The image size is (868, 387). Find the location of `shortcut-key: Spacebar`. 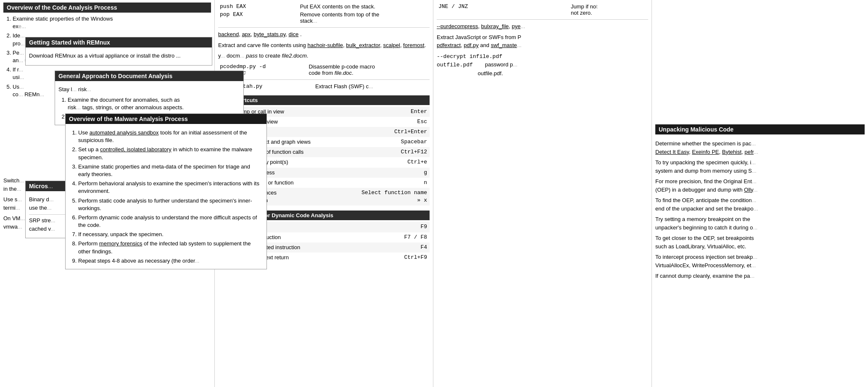

shortcut-key: Spacebar is located at coordinates (384, 142).